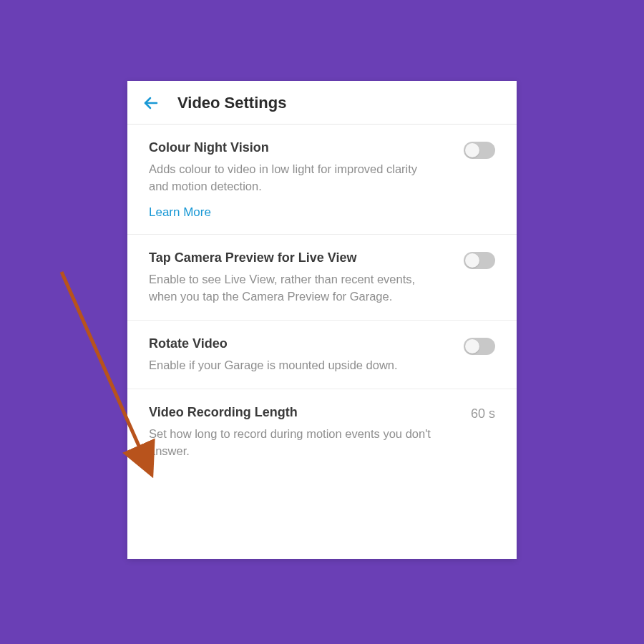 The height and width of the screenshot is (644, 644). Describe the element at coordinates (273, 366) in the screenshot. I see `setting-description: Enable if your Garage is mounted upside …` at that location.